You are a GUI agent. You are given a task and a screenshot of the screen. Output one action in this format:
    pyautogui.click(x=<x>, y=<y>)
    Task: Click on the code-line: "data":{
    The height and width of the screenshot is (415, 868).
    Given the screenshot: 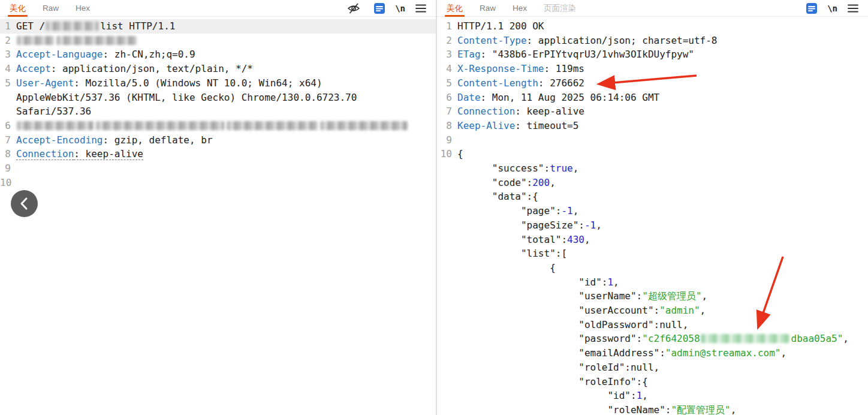 What is the action you would take?
    pyautogui.click(x=498, y=197)
    